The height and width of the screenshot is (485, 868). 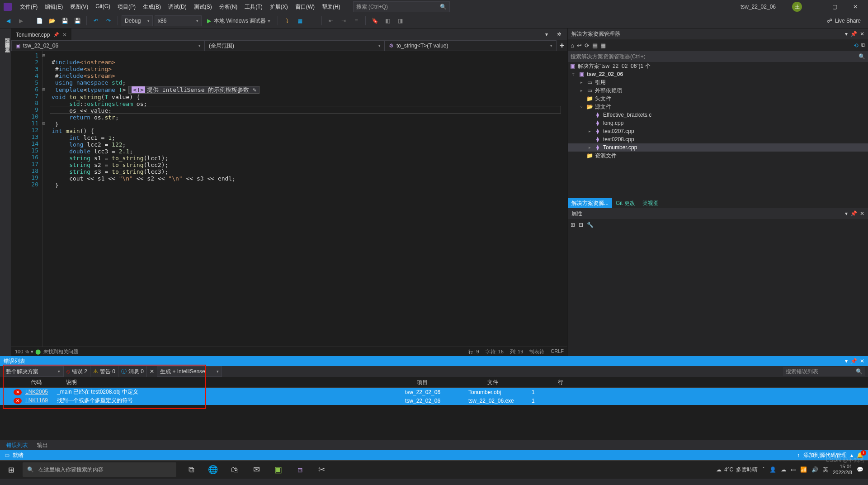 What do you see at coordinates (855, 7) in the screenshot?
I see `close-button: ✕` at bounding box center [855, 7].